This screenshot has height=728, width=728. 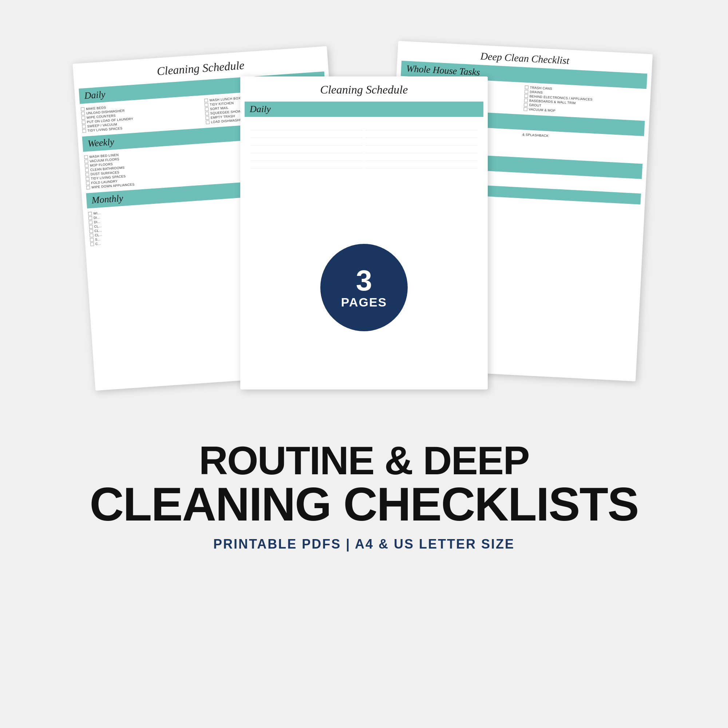 What do you see at coordinates (364, 504) in the screenshot?
I see `main-title-line2: CLEANING CHECKLISTS` at bounding box center [364, 504].